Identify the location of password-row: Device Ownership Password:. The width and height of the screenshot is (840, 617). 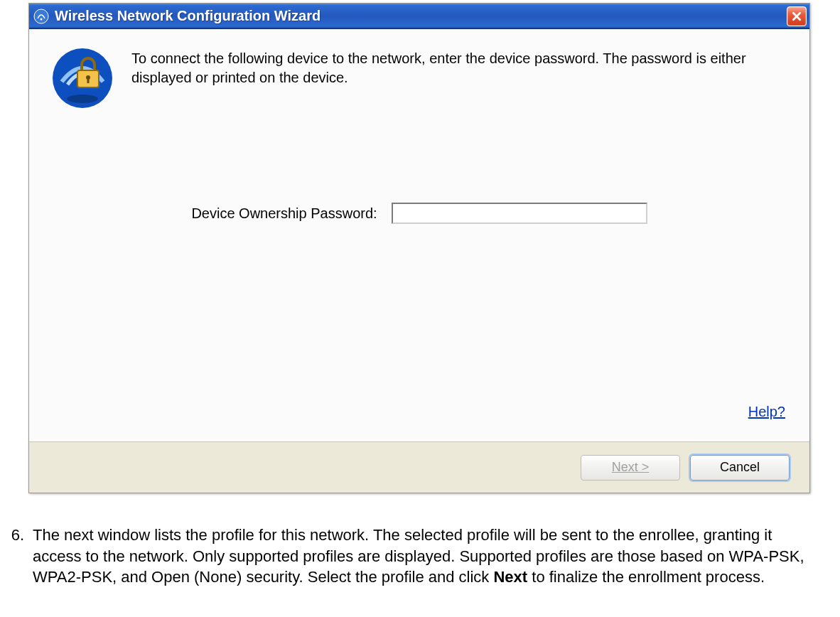
(419, 213).